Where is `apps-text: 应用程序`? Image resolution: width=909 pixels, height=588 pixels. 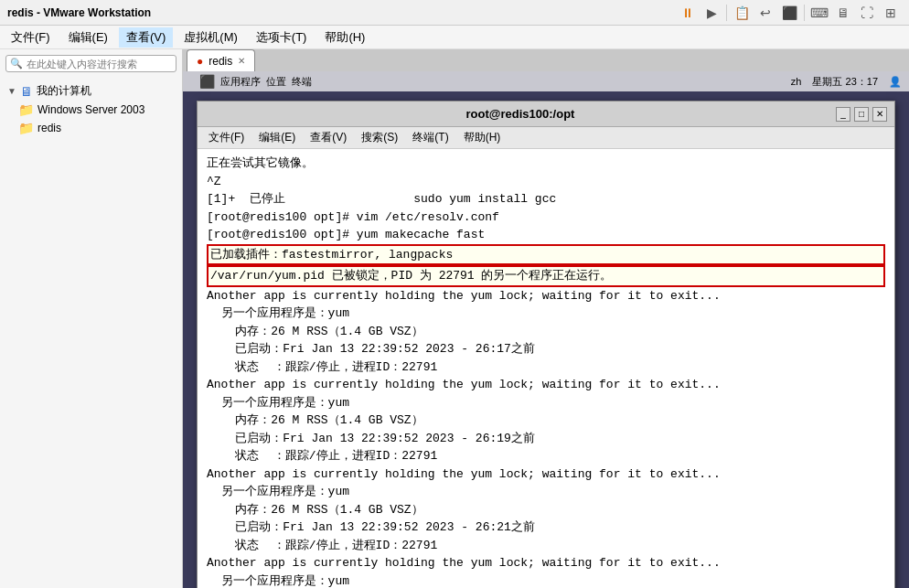 apps-text: 应用程序 is located at coordinates (241, 82).